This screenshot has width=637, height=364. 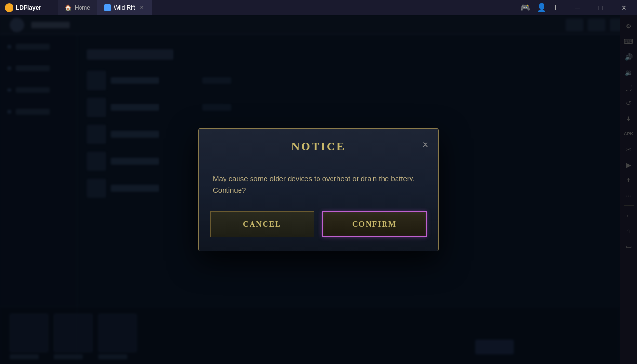 What do you see at coordinates (541, 8) in the screenshot?
I see `toolbar-icons: 🎮 👤 🖥` at bounding box center [541, 8].